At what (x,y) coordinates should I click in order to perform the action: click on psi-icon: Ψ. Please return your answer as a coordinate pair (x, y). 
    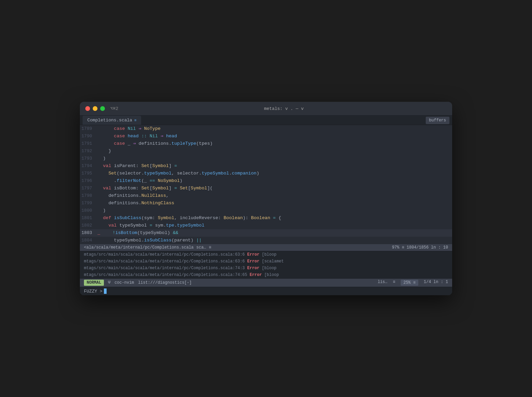
    Looking at the image, I should click on (109, 283).